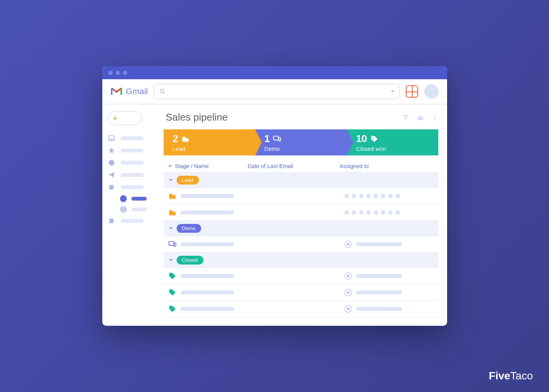 Image resolution: width=549 pixels, height=392 pixels. I want to click on sidebar-item-more, so click(133, 221).